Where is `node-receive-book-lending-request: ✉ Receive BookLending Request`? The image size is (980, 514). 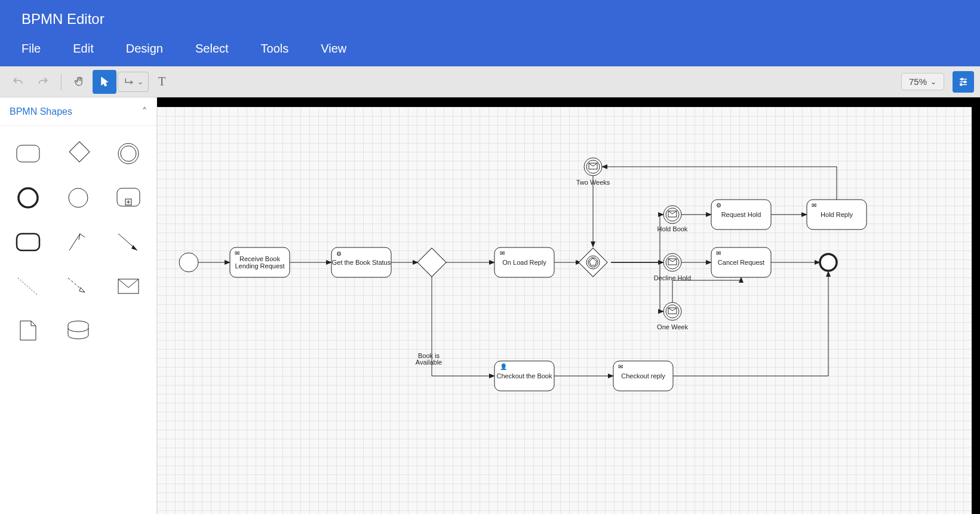 node-receive-book-lending-request: ✉ Receive BookLending Request is located at coordinates (260, 262).